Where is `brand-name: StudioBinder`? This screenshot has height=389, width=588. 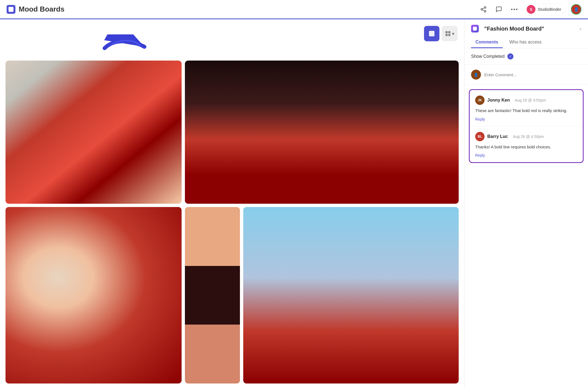 brand-name: StudioBinder is located at coordinates (549, 9).